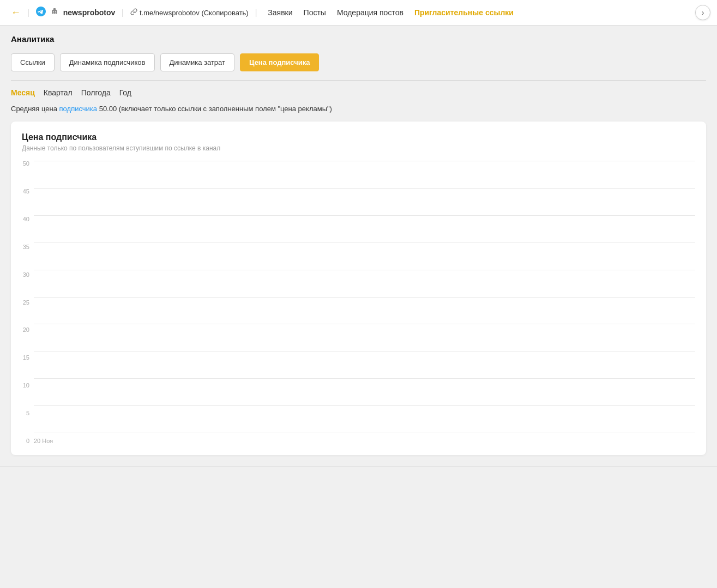 The height and width of the screenshot is (588, 717). I want to click on channel-name: newsprobotov, so click(89, 13).